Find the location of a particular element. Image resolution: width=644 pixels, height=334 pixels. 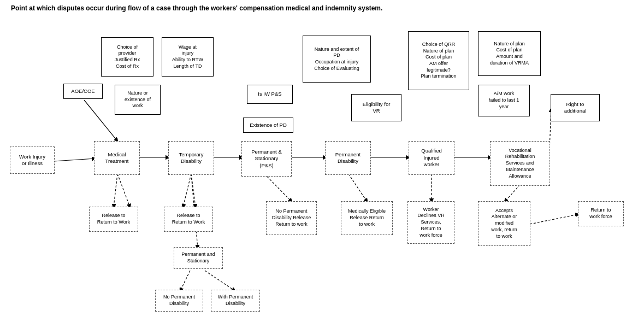

right-additional-box: Right toadditional is located at coordinates (575, 108).